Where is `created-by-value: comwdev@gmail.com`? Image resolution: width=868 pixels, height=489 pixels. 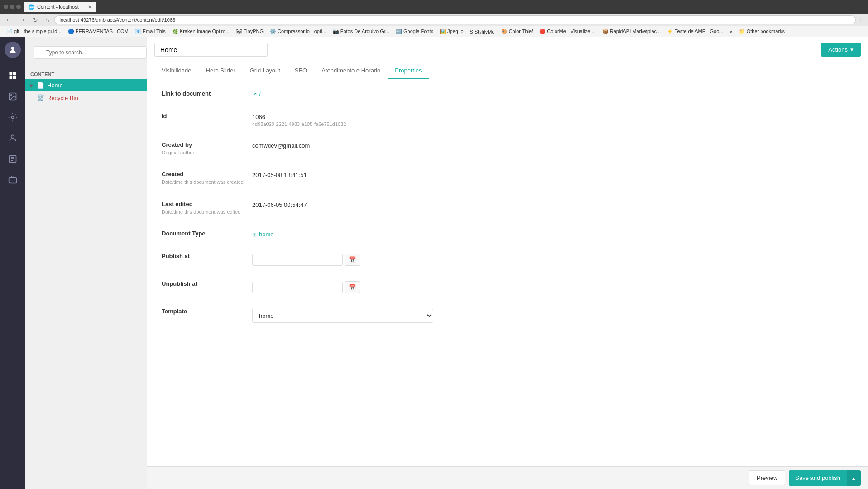 created-by-value: comwdev@gmail.com is located at coordinates (553, 146).